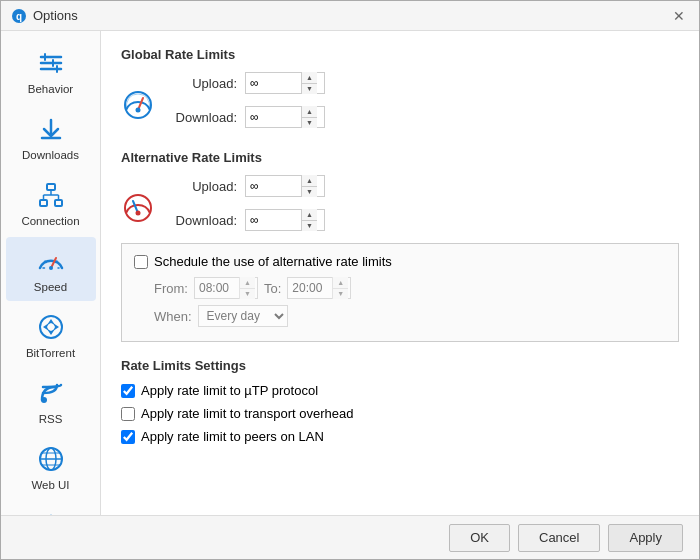  Describe the element at coordinates (226, 288) in the screenshot. I see `from-spinbox: ▲ ▼` at that location.